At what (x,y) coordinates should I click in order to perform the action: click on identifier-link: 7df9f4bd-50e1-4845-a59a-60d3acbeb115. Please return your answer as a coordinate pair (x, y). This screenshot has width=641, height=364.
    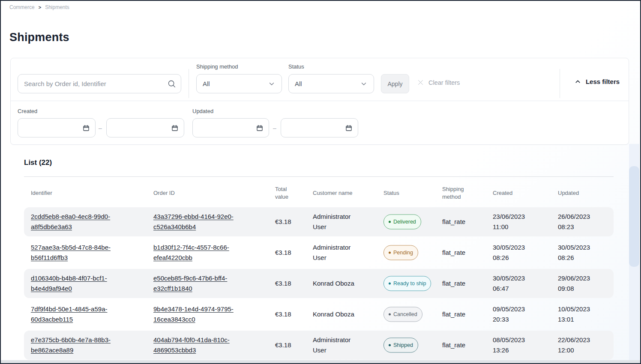
    Looking at the image, I should click on (81, 314).